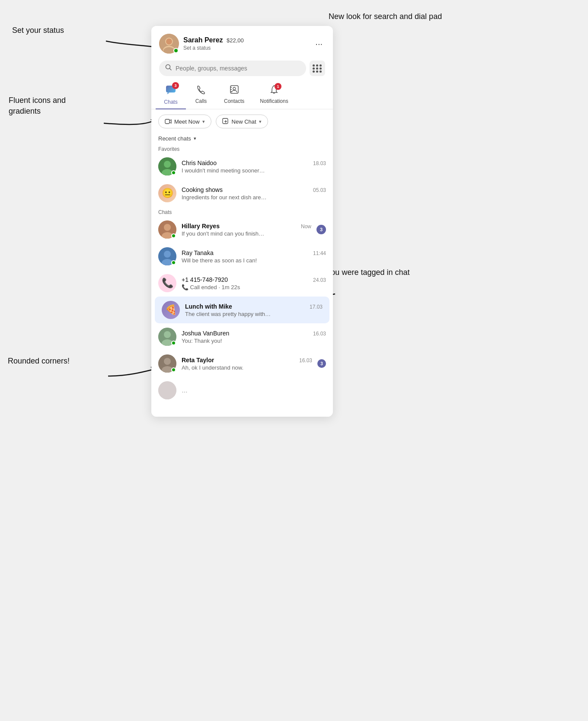 This screenshot has width=588, height=721. Describe the element at coordinates (199, 163) in the screenshot. I see `chat-name: Chris Naidoo` at that location.